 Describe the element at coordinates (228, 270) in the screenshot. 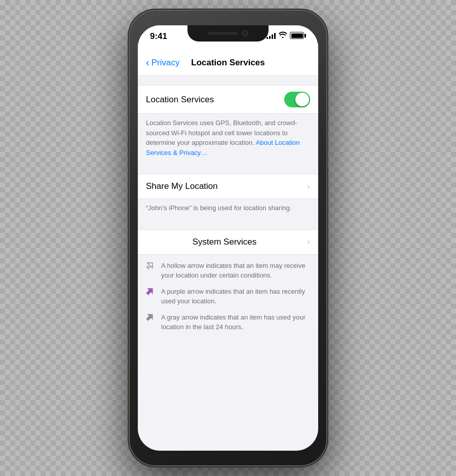

I see `legend-item-hollow: A hollow arrow indicates that an item ma…` at that location.